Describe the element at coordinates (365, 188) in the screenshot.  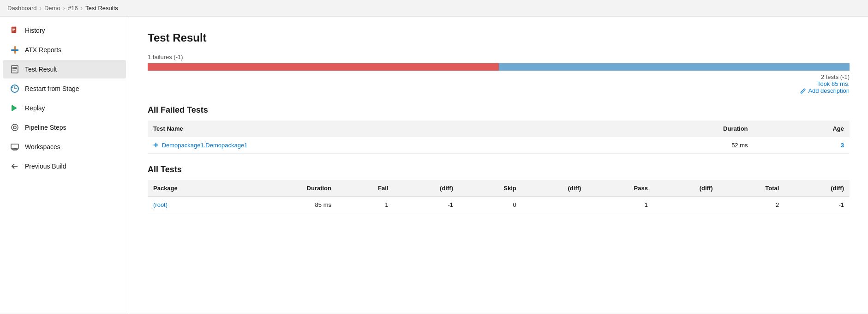
I see `col-fail: Fail` at that location.